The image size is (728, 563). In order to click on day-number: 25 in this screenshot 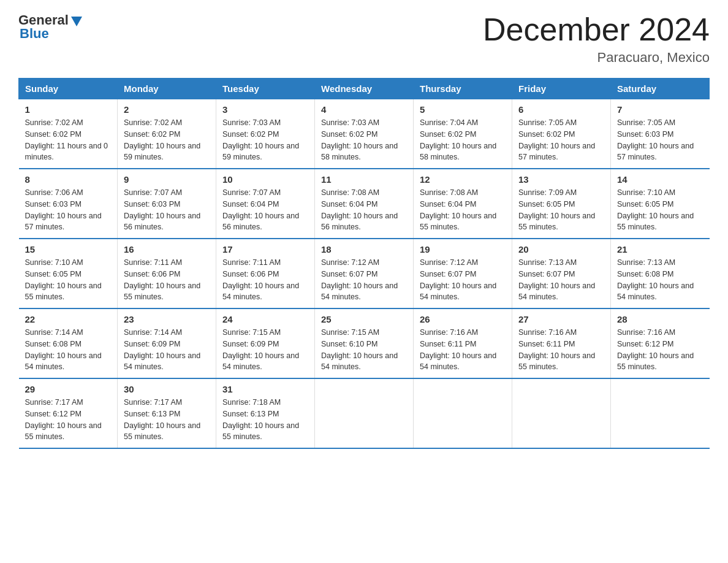, I will do `click(364, 319)`.